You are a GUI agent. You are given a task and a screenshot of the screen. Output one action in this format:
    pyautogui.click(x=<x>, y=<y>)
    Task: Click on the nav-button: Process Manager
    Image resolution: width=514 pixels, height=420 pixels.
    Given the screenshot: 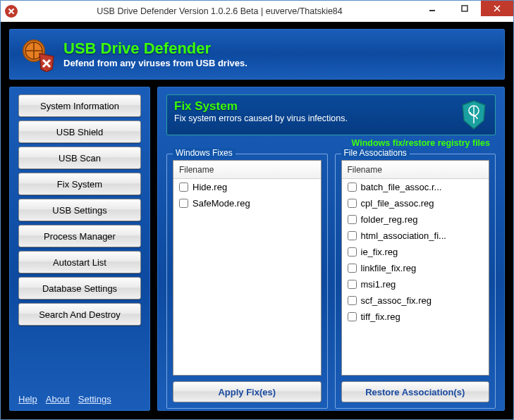 What is the action you would take?
    pyautogui.click(x=80, y=236)
    